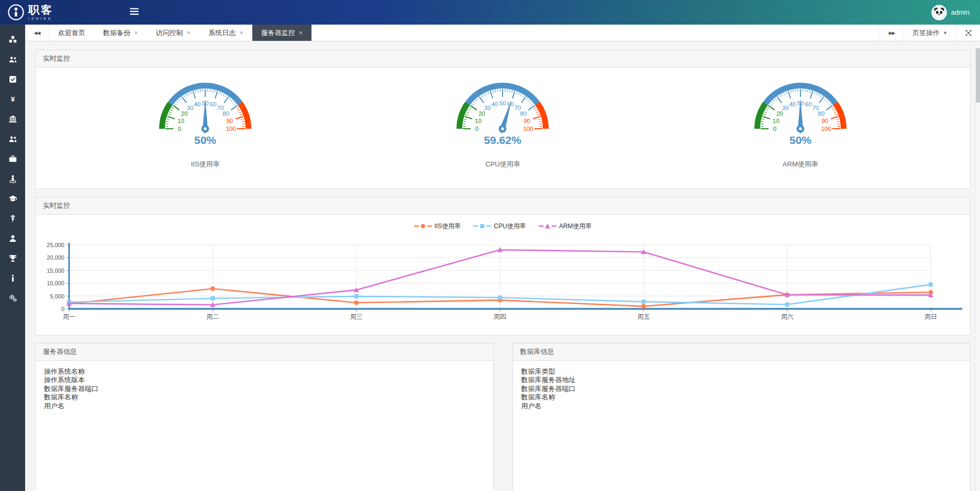 The height and width of the screenshot is (491, 980). What do you see at coordinates (13, 219) in the screenshot?
I see `child-icon` at bounding box center [13, 219].